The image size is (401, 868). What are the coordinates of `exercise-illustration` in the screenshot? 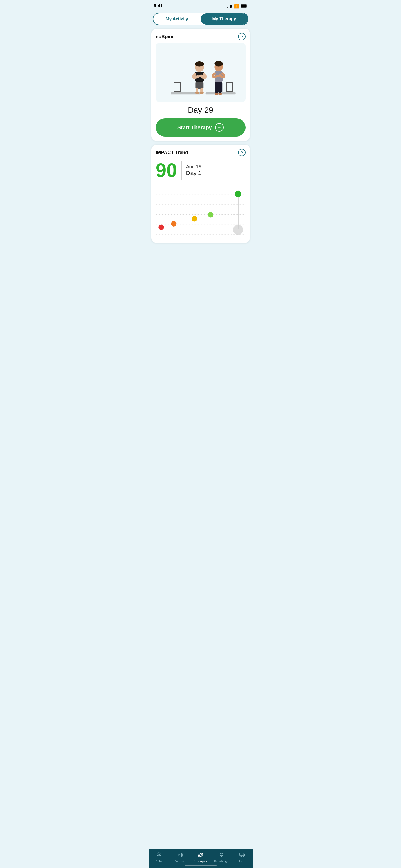 It's located at (201, 72).